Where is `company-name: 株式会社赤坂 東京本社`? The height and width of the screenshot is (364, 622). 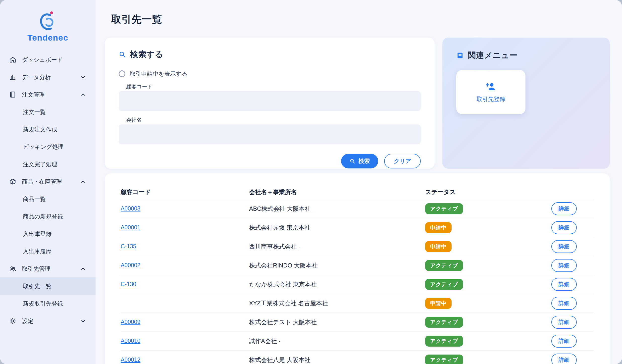
company-name: 株式会社赤坂 東京本社 is located at coordinates (337, 228).